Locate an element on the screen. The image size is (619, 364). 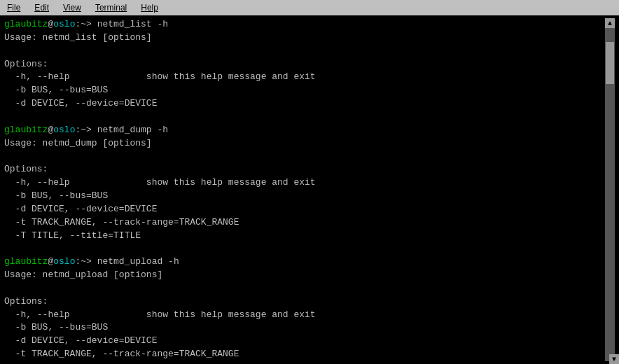
scroll-thumb is located at coordinates (610, 63).